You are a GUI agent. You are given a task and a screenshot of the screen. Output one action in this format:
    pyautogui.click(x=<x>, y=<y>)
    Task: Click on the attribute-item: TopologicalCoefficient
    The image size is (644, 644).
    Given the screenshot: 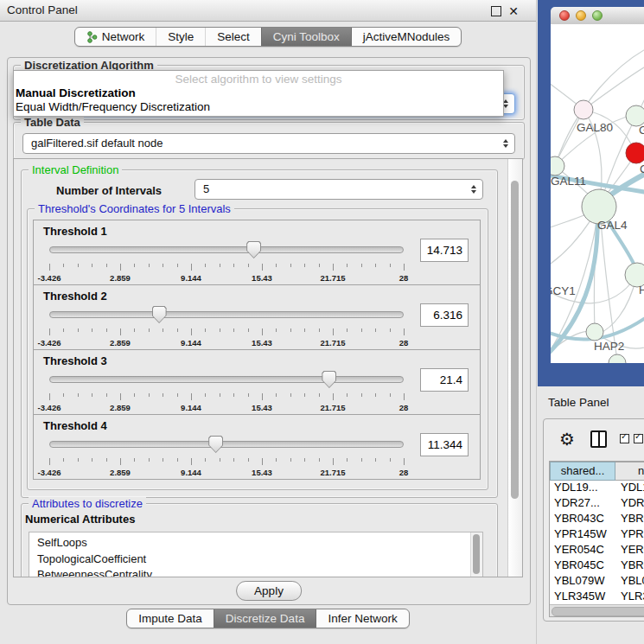 What is the action you would take?
    pyautogui.click(x=256, y=560)
    